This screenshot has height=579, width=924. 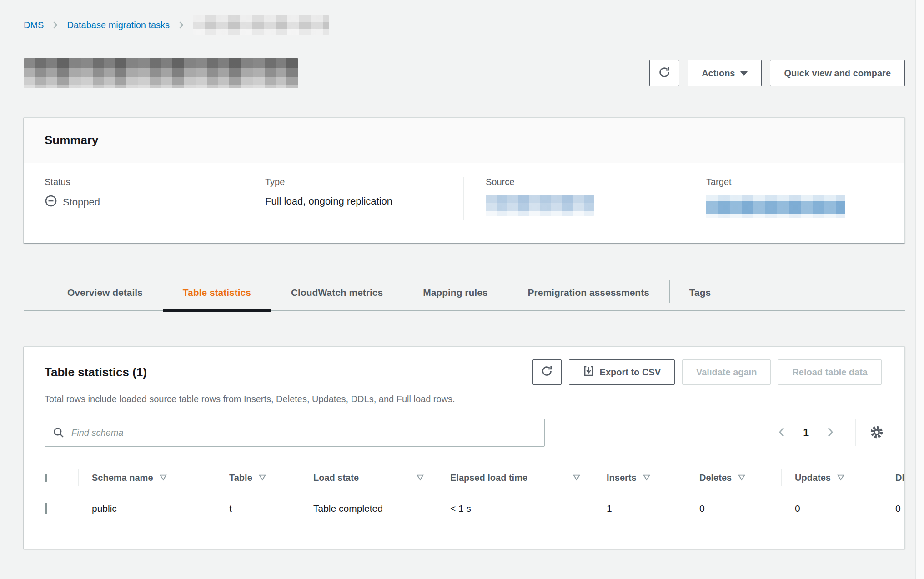 What do you see at coordinates (58, 434) in the screenshot?
I see `search-icon` at bounding box center [58, 434].